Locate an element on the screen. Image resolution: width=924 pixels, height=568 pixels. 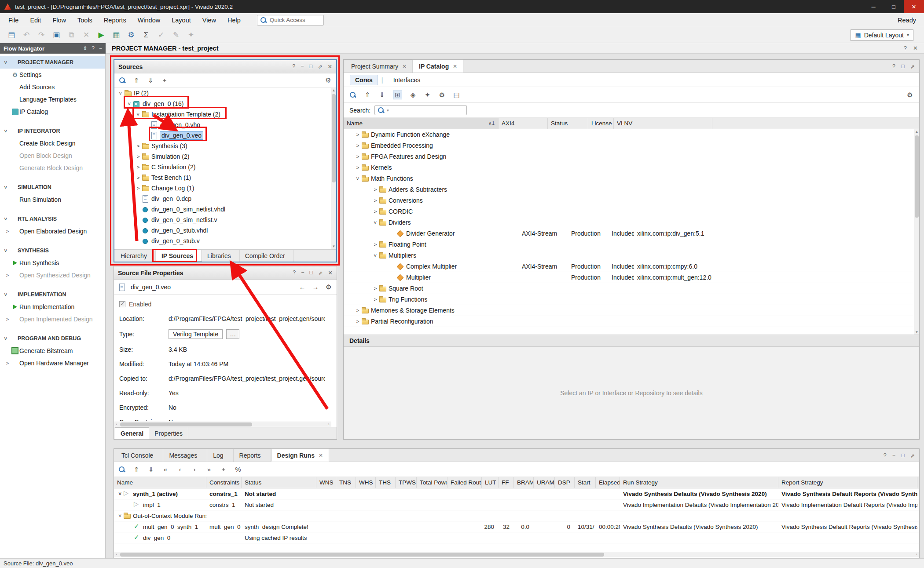
sources-view-tab: Hierarchy is located at coordinates (136, 256).